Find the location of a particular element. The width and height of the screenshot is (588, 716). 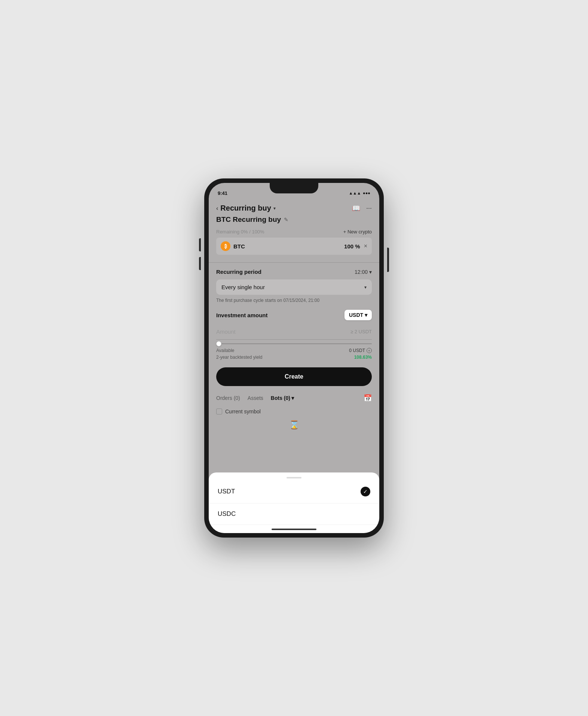

yield-label: 2-year backtested yield is located at coordinates (239, 357).